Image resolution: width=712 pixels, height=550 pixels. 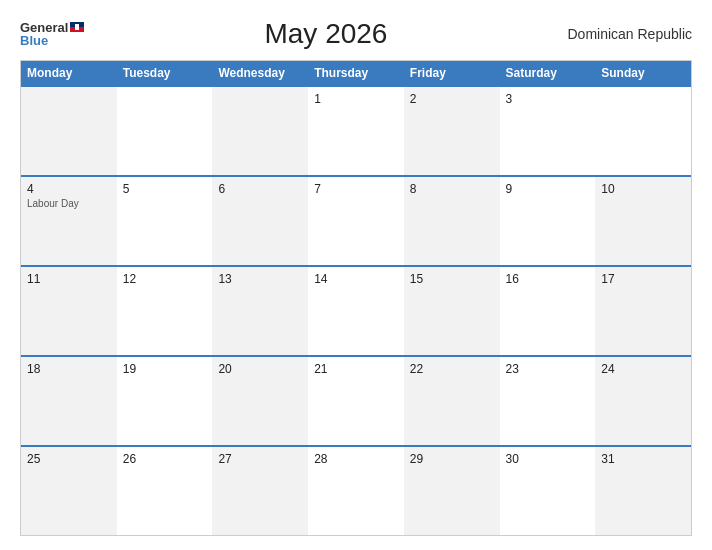 What do you see at coordinates (356, 73) in the screenshot?
I see `header-thursday: Thursday` at bounding box center [356, 73].